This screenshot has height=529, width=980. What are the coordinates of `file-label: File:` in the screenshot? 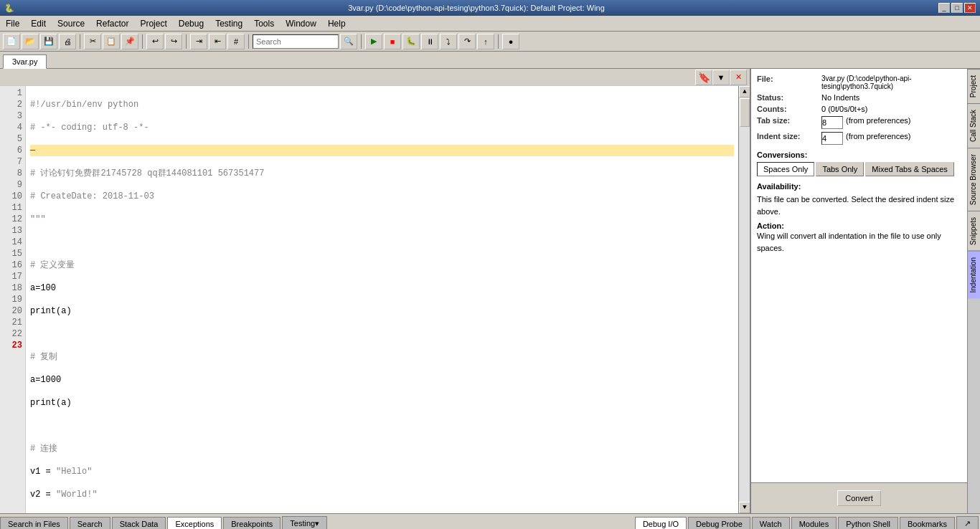 It's located at (789, 79).